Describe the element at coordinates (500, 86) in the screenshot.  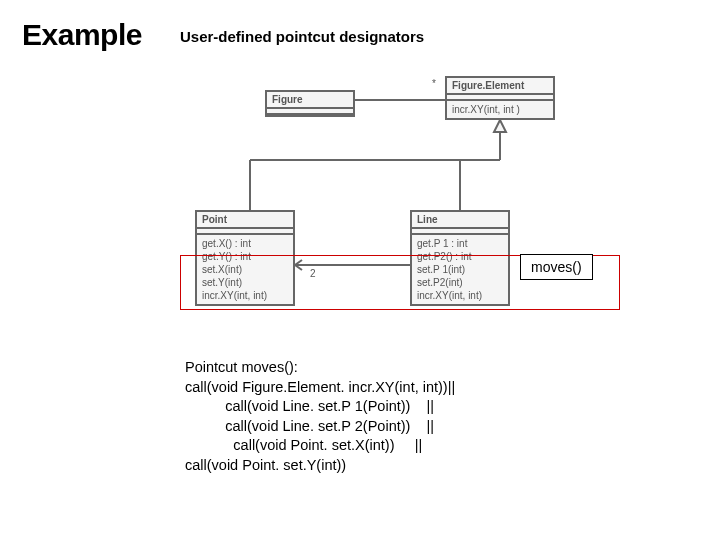
I see `uml-class-name: Figure.Element` at that location.